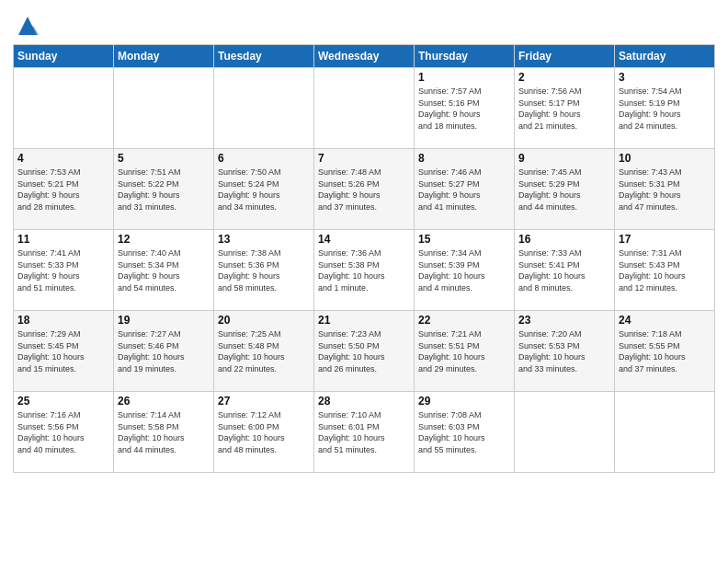 The height and width of the screenshot is (563, 728). Describe the element at coordinates (364, 351) in the screenshot. I see `calendar-cell: 21Sunrise: 7:23 AM Sunset: 5:50 PM Dayli…` at that location.